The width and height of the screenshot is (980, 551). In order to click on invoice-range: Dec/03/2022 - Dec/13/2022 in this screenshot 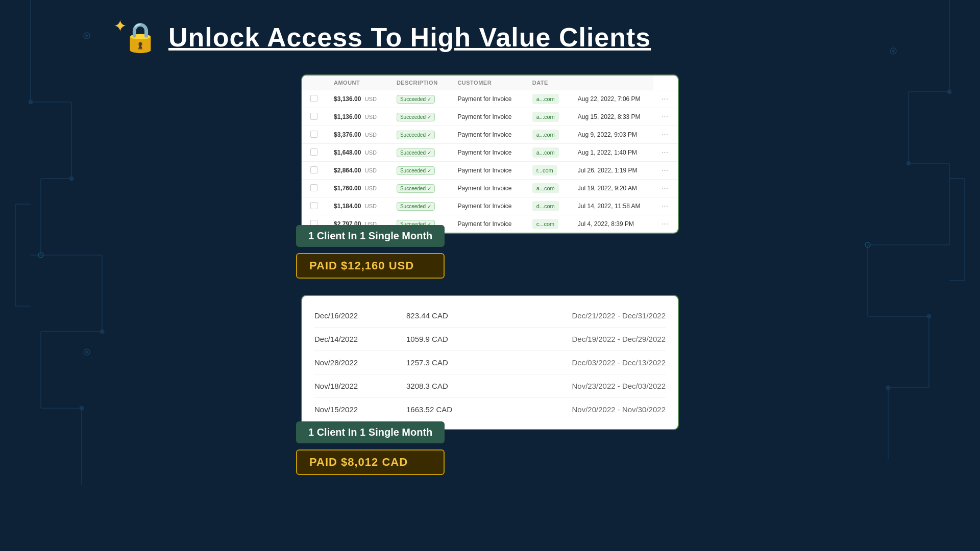, I will do `click(587, 362)`.